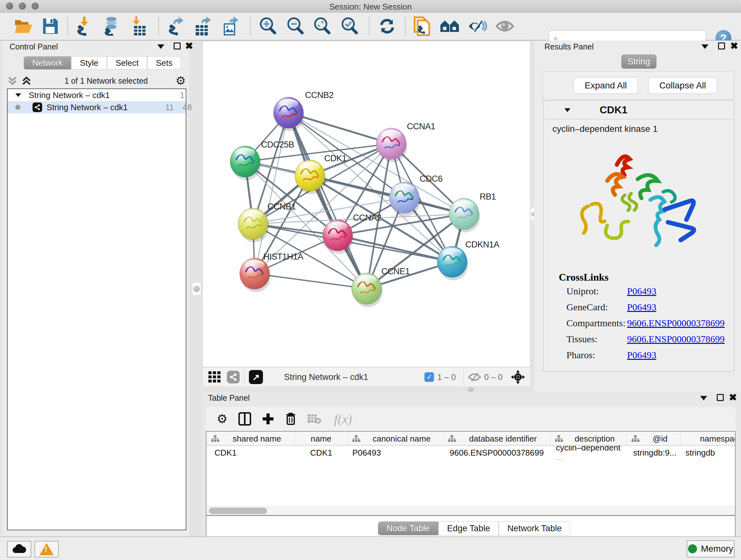  Describe the element at coordinates (654, 439) in the screenshot. I see `column-header--id: @id` at that location.